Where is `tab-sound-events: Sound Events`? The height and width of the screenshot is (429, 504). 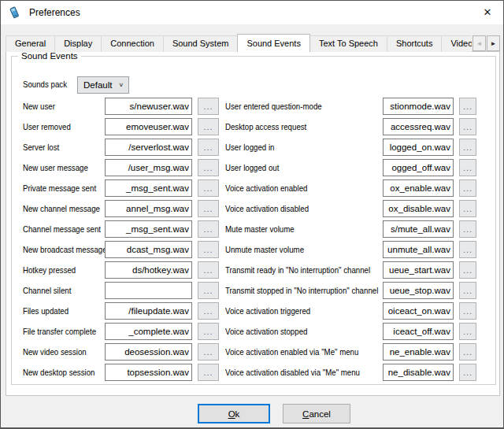 tab-sound-events: Sound Events is located at coordinates (274, 43).